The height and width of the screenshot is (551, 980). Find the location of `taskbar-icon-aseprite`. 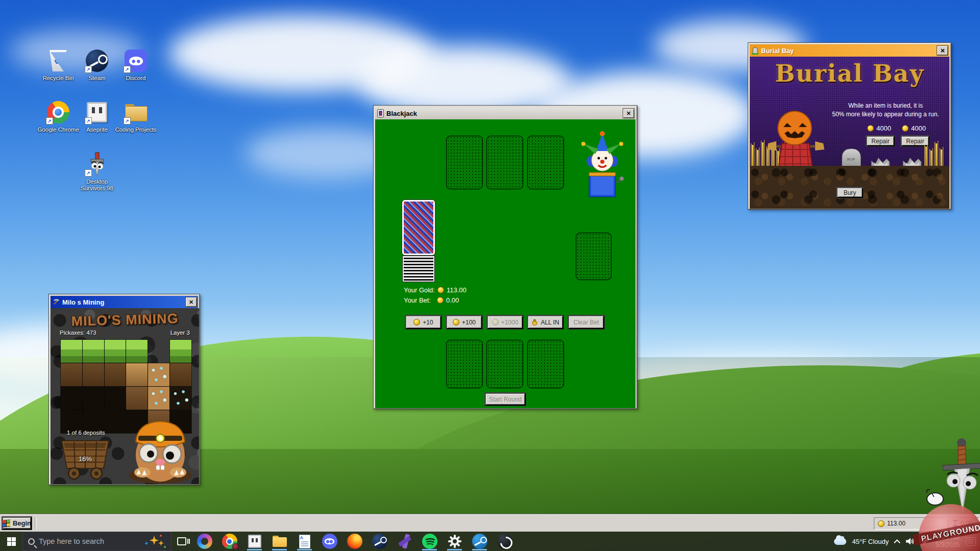

taskbar-icon-aseprite is located at coordinates (254, 541).